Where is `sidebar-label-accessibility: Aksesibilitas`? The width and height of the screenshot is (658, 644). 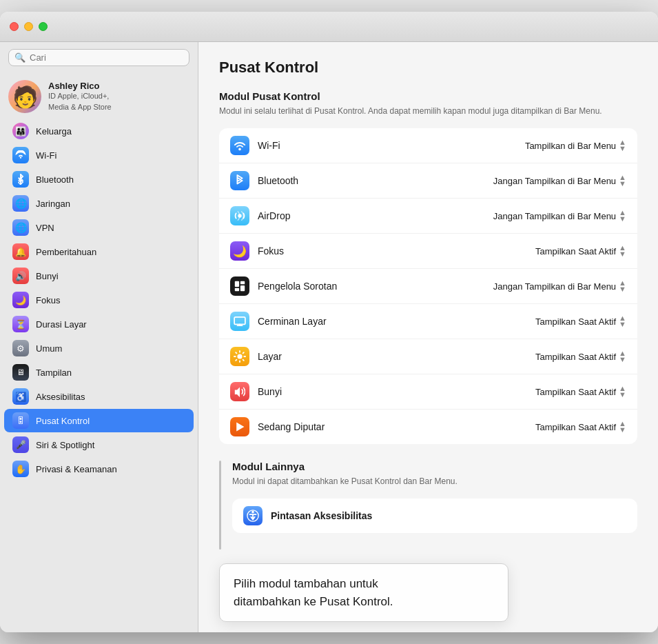 sidebar-label-accessibility: Aksesibilitas is located at coordinates (61, 397).